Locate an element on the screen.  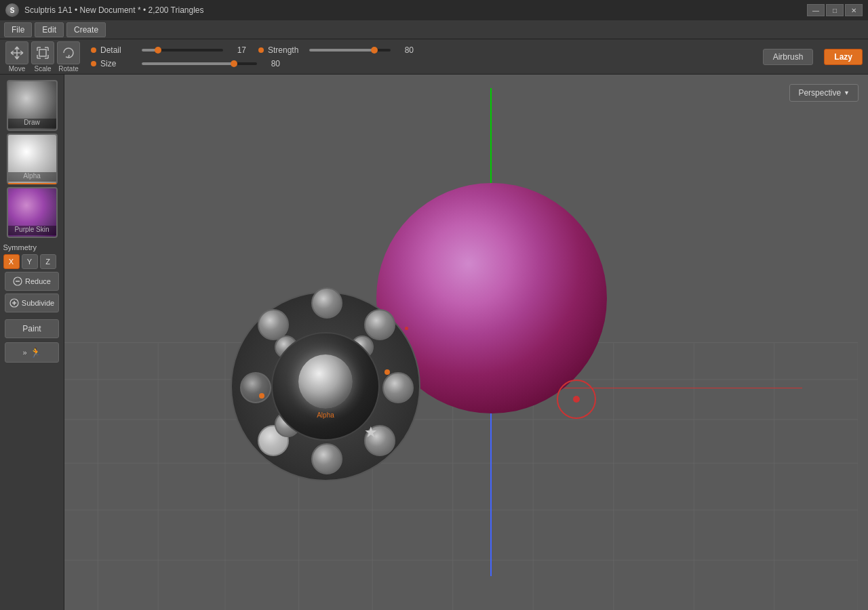
edit-menu: Edit is located at coordinates (49, 30).